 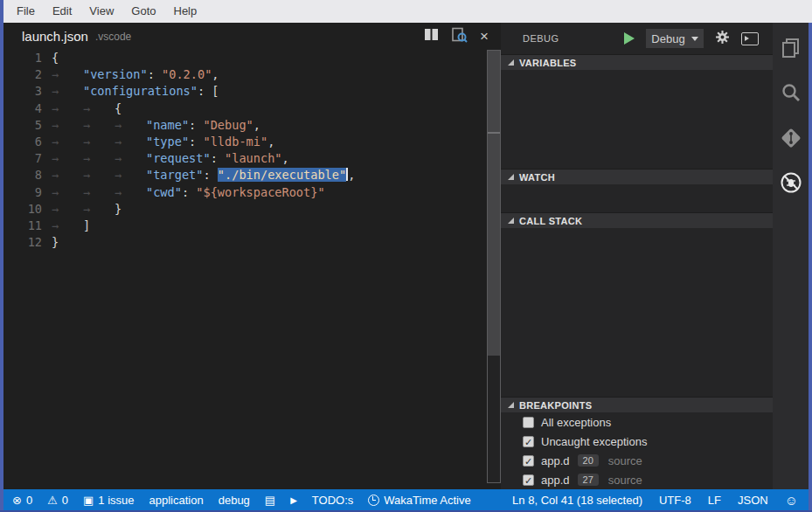 I want to click on issues-icon: ▣, so click(x=88, y=500).